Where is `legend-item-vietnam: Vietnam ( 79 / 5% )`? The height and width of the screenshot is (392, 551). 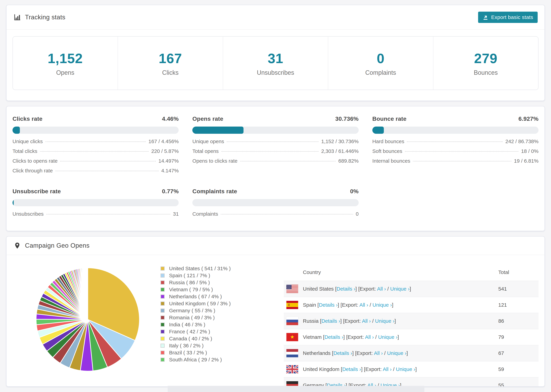 legend-item-vietnam: Vietnam ( 79 / 5% ) is located at coordinates (213, 290).